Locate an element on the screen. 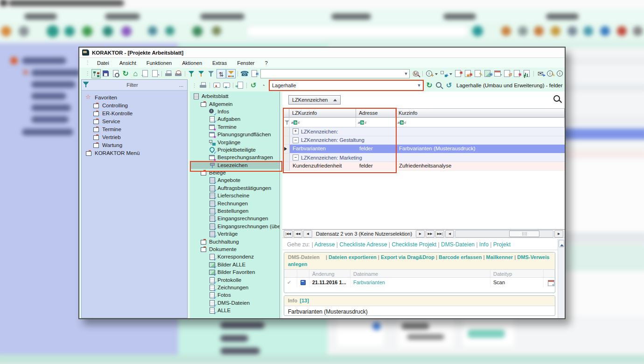 This screenshot has width=644, height=364. column-header: LZKurzinfo is located at coordinates (323, 113).